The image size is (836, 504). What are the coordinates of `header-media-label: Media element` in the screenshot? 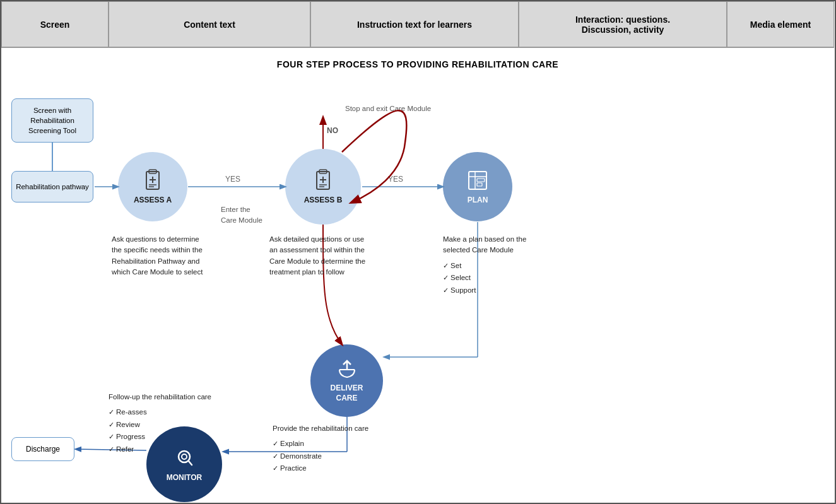 It's located at (780, 25).